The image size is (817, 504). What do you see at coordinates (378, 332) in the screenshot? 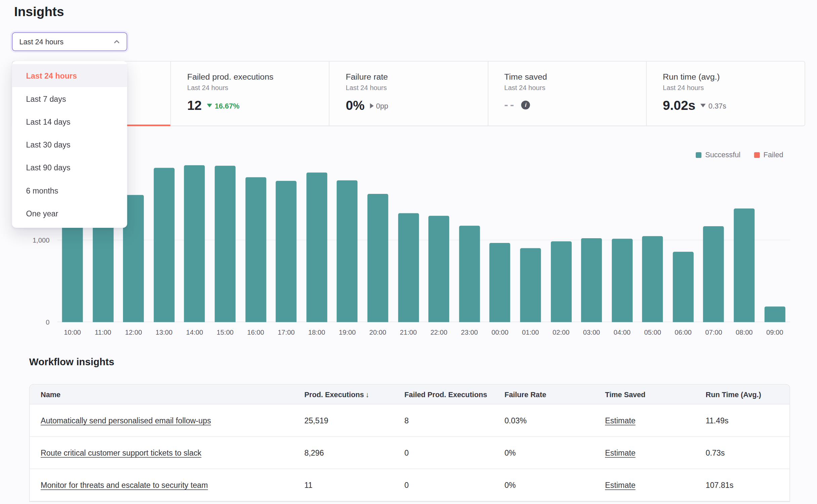
I see `x-tick-label: 20:00` at bounding box center [378, 332].